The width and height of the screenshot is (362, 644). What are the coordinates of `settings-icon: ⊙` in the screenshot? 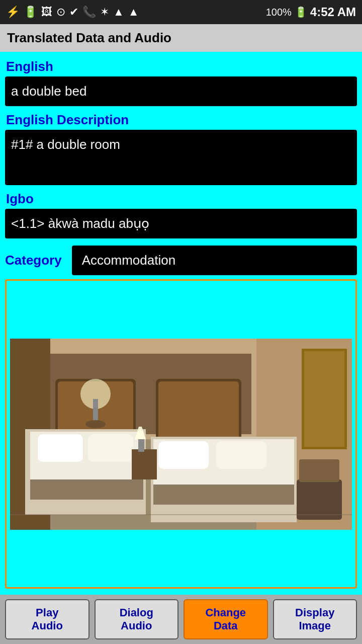 It's located at (61, 12).